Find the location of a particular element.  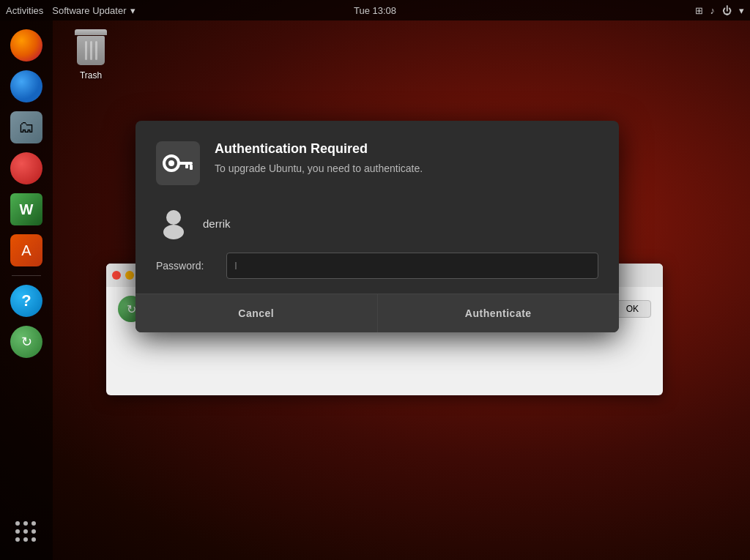

rhythmbox-icon is located at coordinates (26, 168).